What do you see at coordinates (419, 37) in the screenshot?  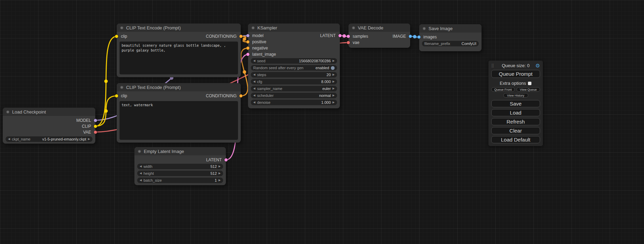 I see `images-input-socket` at bounding box center [419, 37].